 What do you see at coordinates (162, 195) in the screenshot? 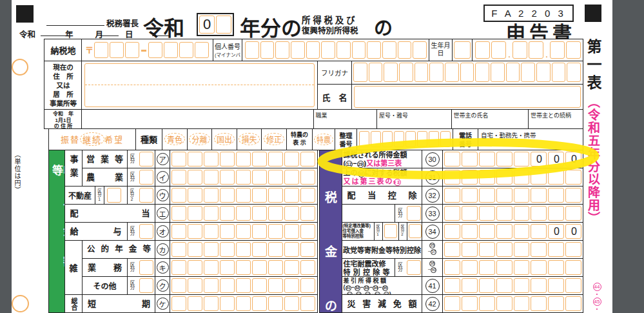
I see `income-code-c: ウ` at bounding box center [162, 195].